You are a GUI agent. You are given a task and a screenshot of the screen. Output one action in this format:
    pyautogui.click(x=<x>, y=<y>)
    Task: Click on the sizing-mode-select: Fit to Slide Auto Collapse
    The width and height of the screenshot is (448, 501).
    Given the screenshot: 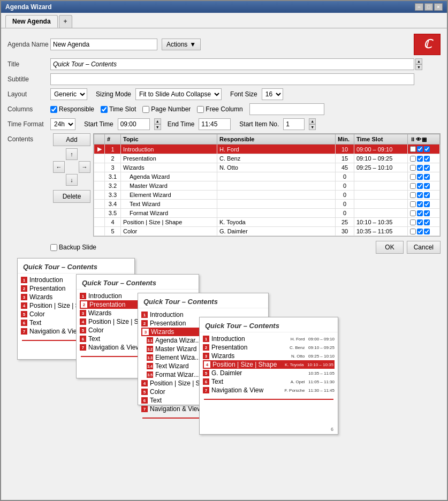 What is the action you would take?
    pyautogui.click(x=179, y=94)
    